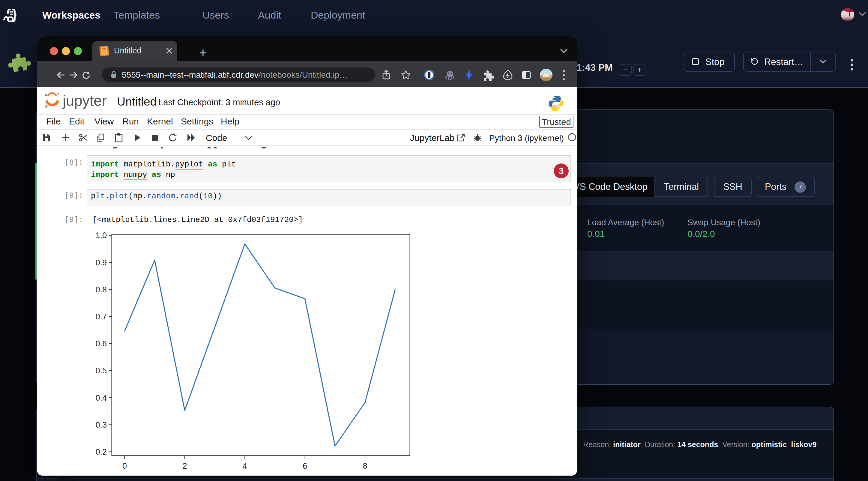  I want to click on svg-text: 0.7, so click(101, 317).